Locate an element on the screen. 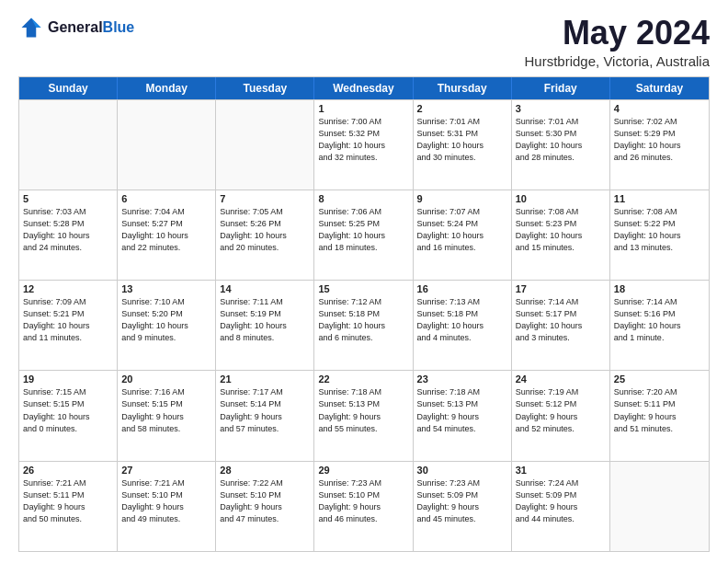 Image resolution: width=728 pixels, height=563 pixels. calendar-cell: 28Sunrise: 7:22 AM Sunset: 5:10 PM Dayli… is located at coordinates (265, 506).